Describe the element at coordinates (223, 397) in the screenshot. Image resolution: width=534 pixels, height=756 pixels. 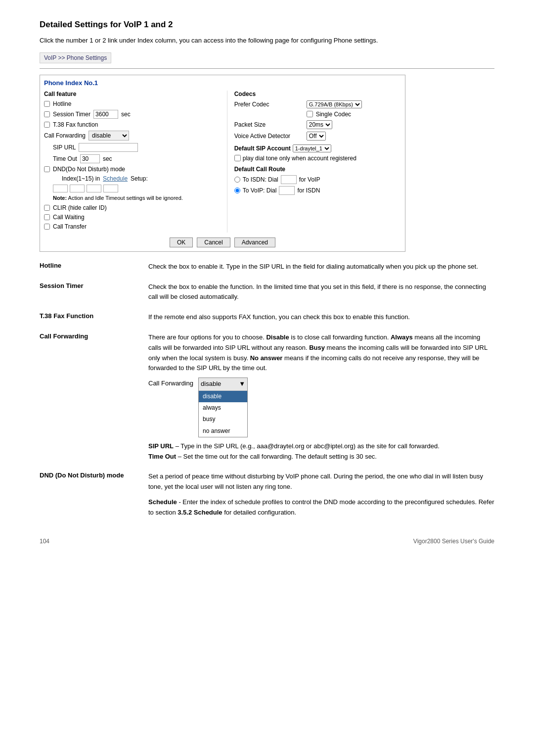
I see `cf-option-disable: disable` at that location.